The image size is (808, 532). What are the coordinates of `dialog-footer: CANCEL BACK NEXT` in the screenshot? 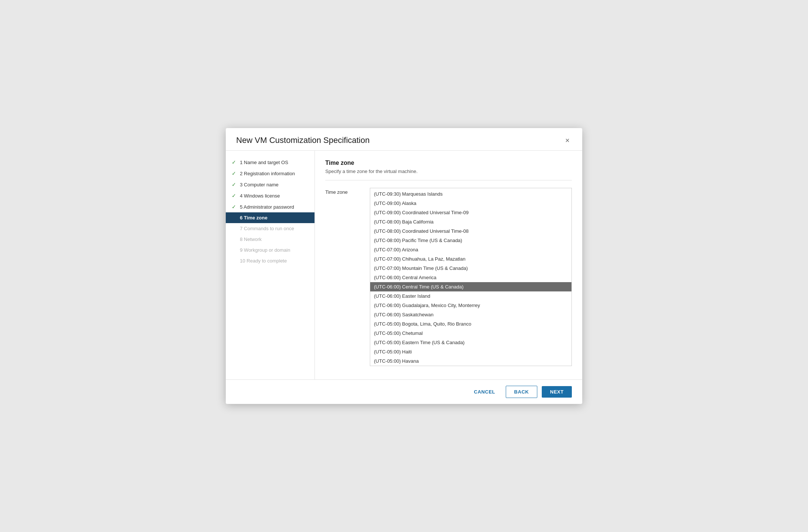 It's located at (404, 392).